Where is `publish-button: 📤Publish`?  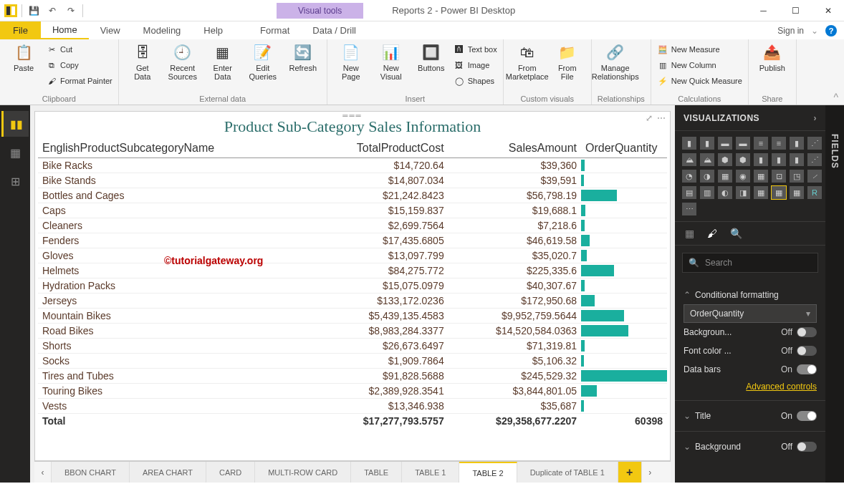
publish-button: 📤Publish is located at coordinates (772, 57).